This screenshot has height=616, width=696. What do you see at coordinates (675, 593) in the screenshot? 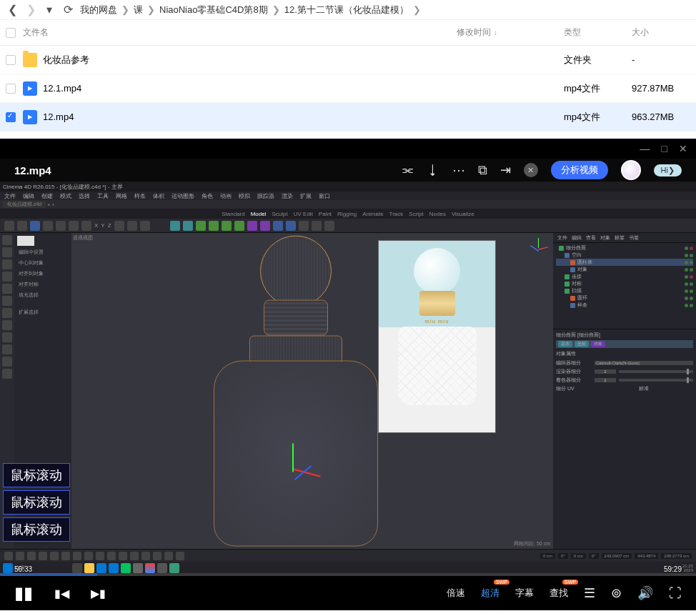
I see `fullscreen-icon: ⛶` at bounding box center [675, 593].